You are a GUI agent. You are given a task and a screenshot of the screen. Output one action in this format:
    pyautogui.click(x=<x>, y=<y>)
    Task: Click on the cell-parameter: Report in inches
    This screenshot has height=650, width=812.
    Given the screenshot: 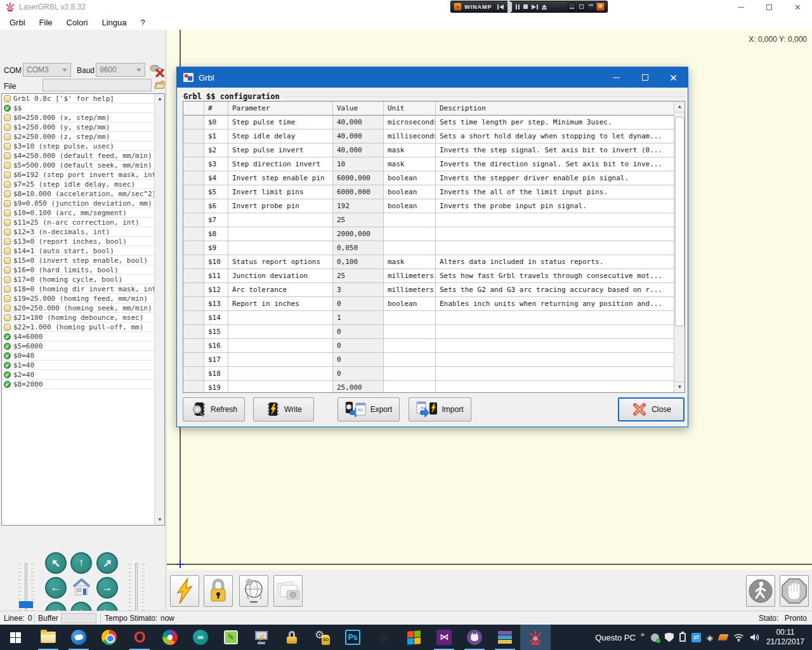 What is the action you would take?
    pyautogui.click(x=280, y=304)
    